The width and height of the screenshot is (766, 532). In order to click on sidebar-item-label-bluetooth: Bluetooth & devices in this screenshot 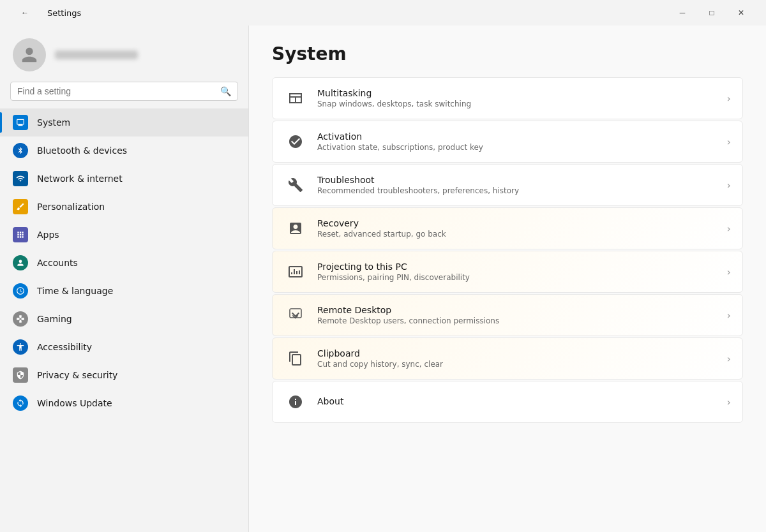, I will do `click(82, 151)`.